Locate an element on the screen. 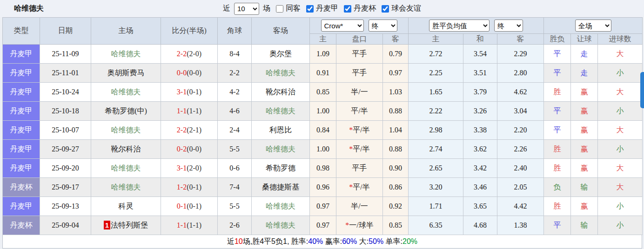 Image resolution: width=644 pixels, height=249 pixels. match-date: 25-11-01 is located at coordinates (66, 73).